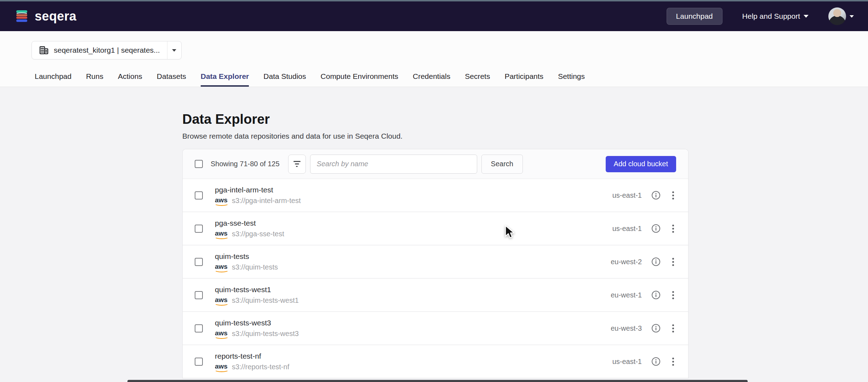 The height and width of the screenshot is (382, 868). Describe the element at coordinates (695, 16) in the screenshot. I see `launchpad-button: Launchpad` at that location.